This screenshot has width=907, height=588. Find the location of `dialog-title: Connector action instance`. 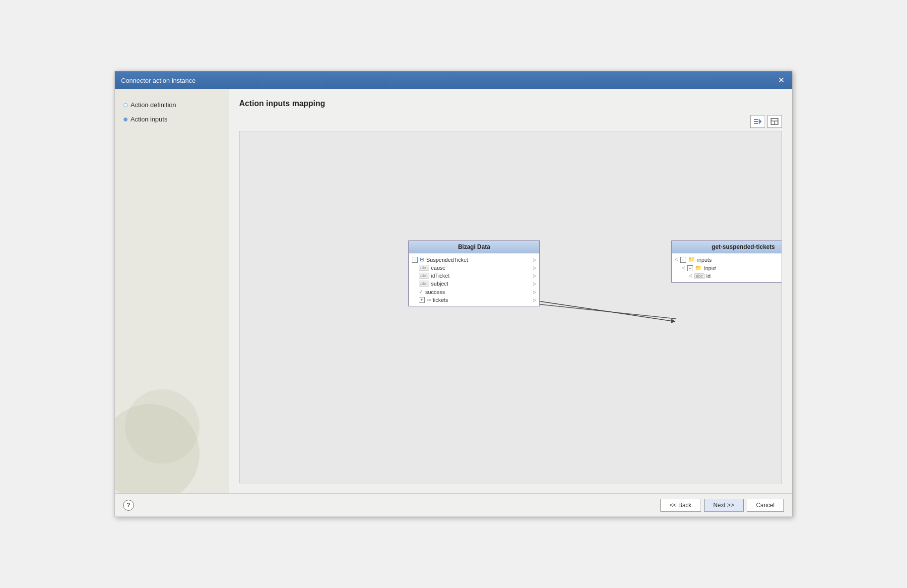

dialog-title: Connector action instance is located at coordinates (158, 80).